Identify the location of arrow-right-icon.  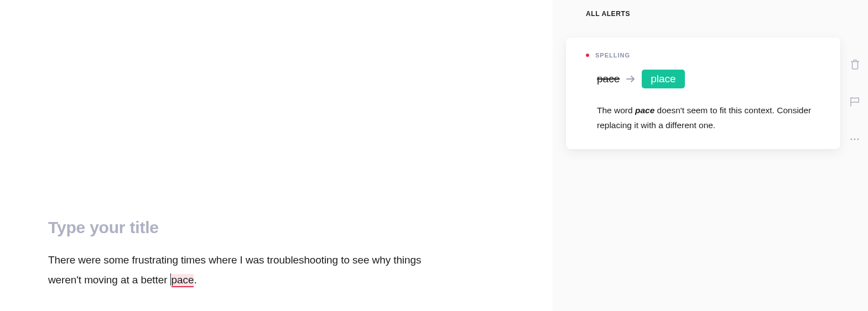
(631, 79).